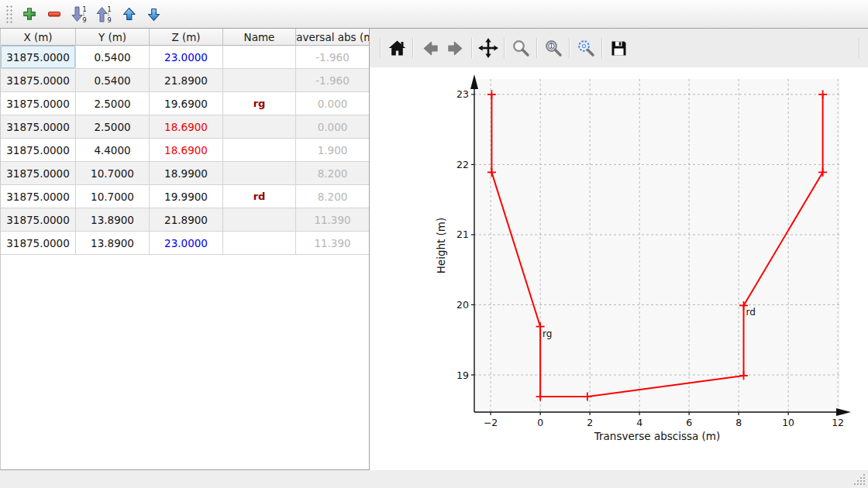 The height and width of the screenshot is (488, 868). I want to click on sort-descending-icon: 1 9, so click(104, 14).